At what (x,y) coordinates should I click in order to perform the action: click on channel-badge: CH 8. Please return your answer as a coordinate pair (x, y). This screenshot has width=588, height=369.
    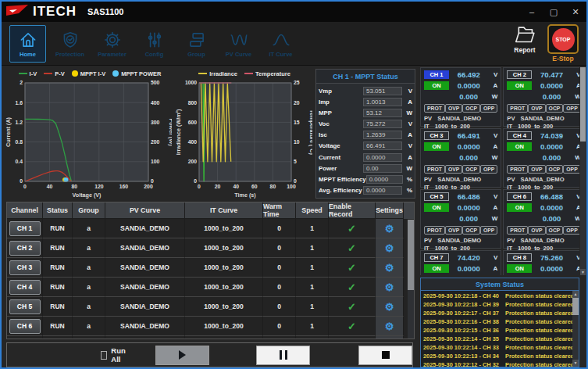
    Looking at the image, I should click on (519, 258).